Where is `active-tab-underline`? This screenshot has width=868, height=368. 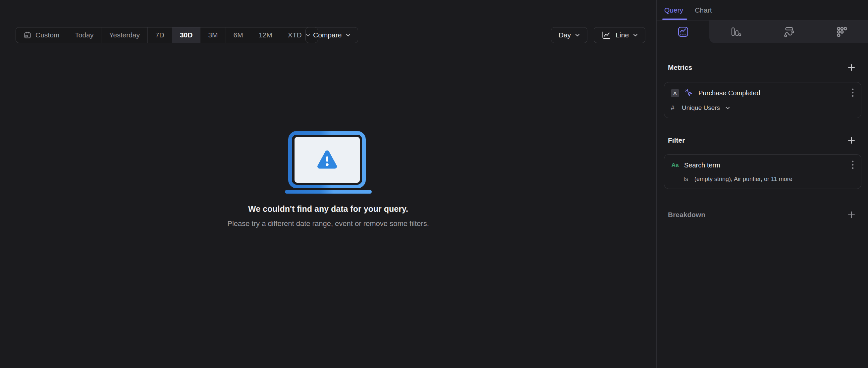
active-tab-underline is located at coordinates (675, 19).